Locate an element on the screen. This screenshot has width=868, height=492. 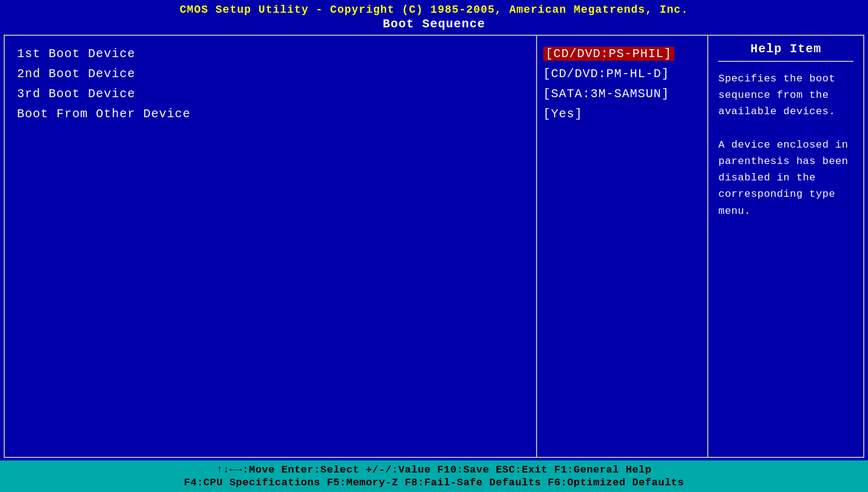
header-subtitle: Boot Sequence is located at coordinates (434, 24).